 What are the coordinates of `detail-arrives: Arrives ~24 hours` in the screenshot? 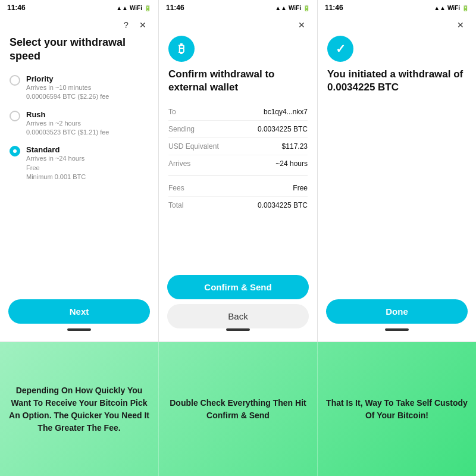 It's located at (238, 164).